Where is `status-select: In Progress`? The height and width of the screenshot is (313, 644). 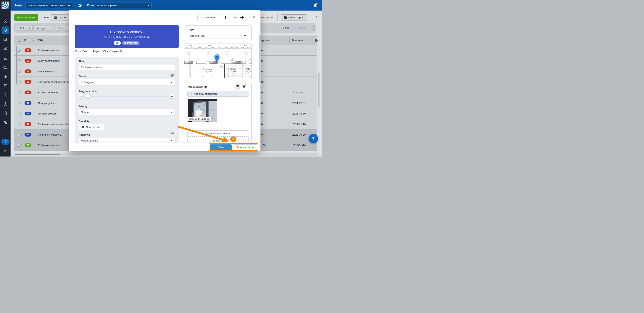
status-select: In Progress is located at coordinates (126, 82).